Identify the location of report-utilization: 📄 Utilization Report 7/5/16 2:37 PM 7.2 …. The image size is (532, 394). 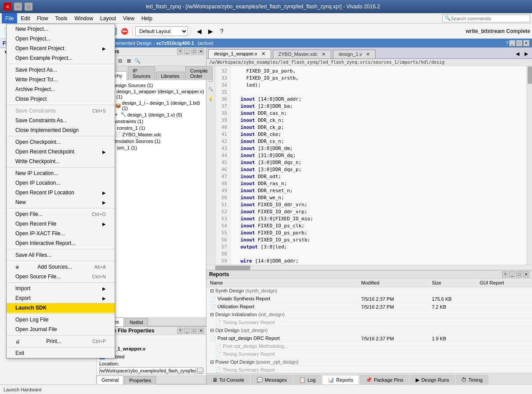
(369, 307).